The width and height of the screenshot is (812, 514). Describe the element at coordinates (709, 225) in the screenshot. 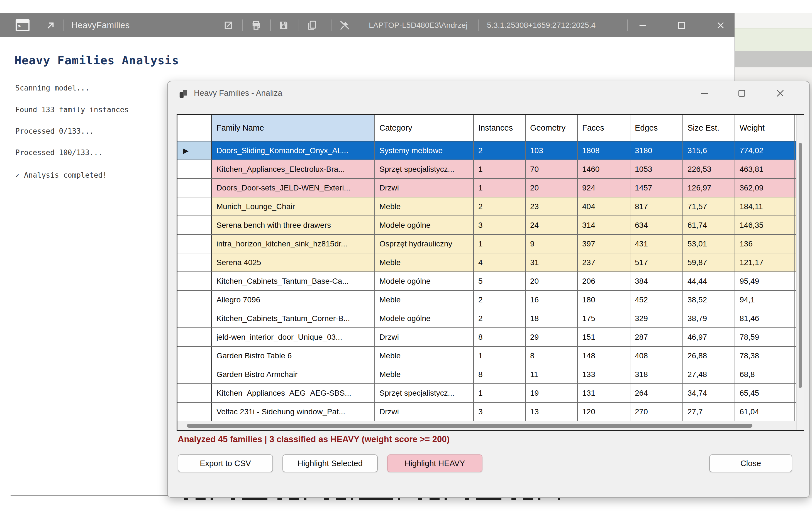

I see `cell-size-est: 61,74` at that location.